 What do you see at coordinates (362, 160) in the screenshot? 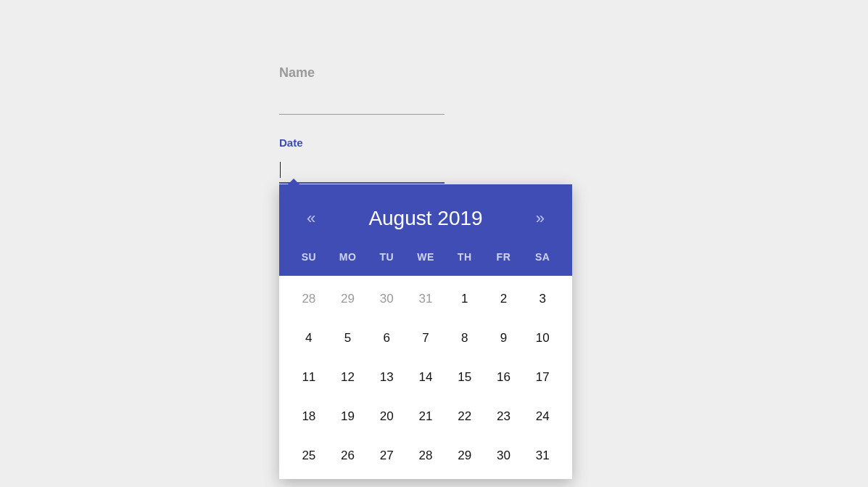
I see `date-field: Date` at bounding box center [362, 160].